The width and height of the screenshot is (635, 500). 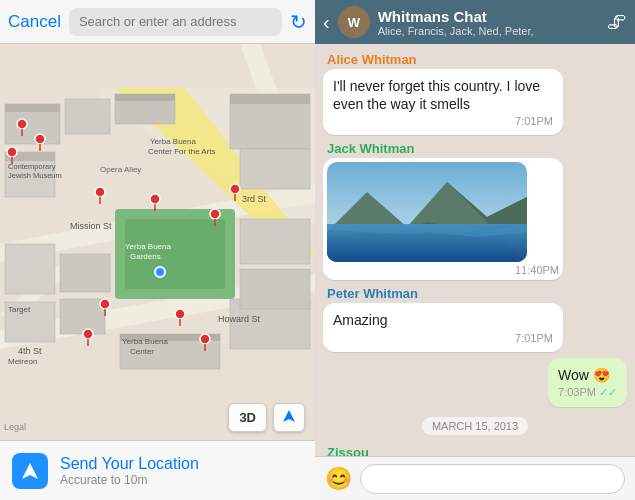 What do you see at coordinates (30, 351) in the screenshot?
I see `svg-text: 4th St` at bounding box center [30, 351].